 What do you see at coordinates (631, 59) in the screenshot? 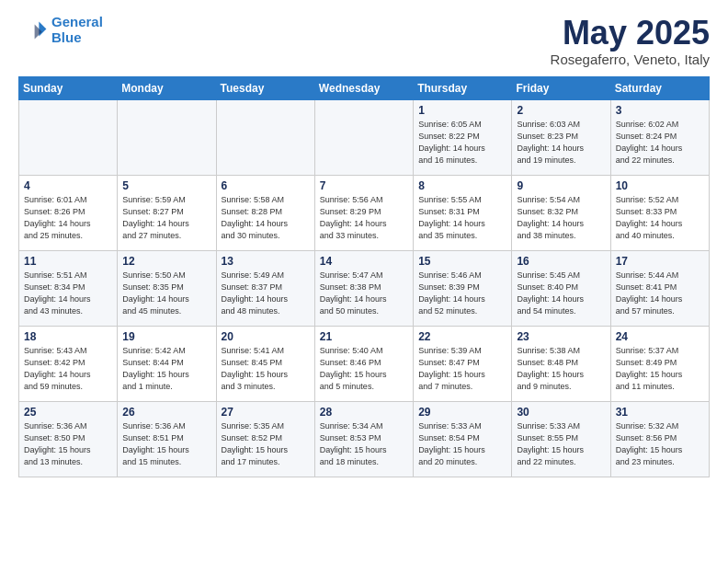
I see `location: Rosegaferro, Veneto, Italy` at bounding box center [631, 59].